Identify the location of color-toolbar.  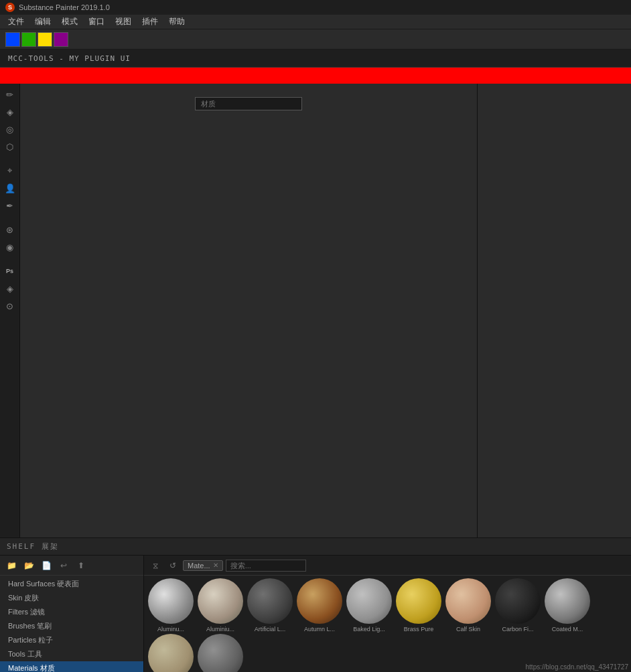
(316, 39).